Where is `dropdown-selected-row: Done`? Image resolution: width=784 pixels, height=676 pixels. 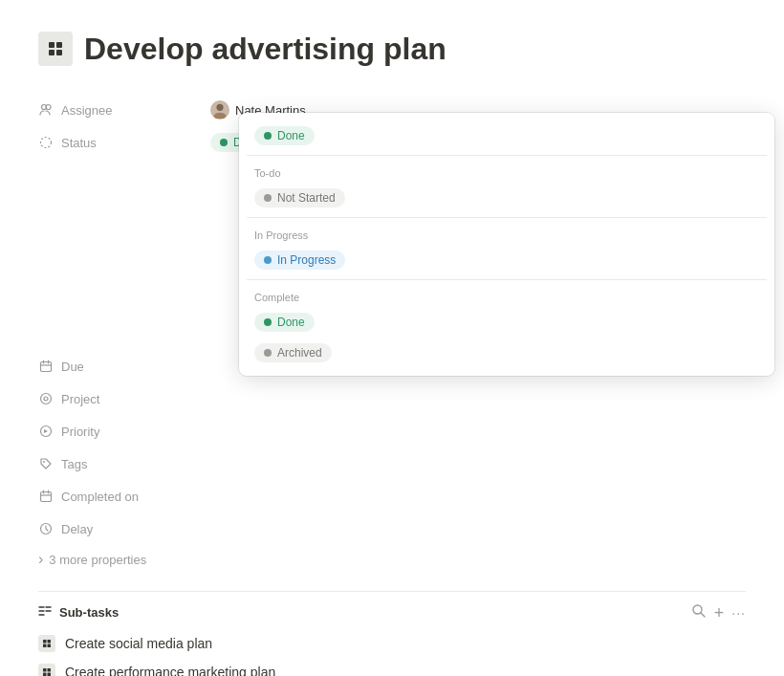 dropdown-selected-row: Done is located at coordinates (507, 136).